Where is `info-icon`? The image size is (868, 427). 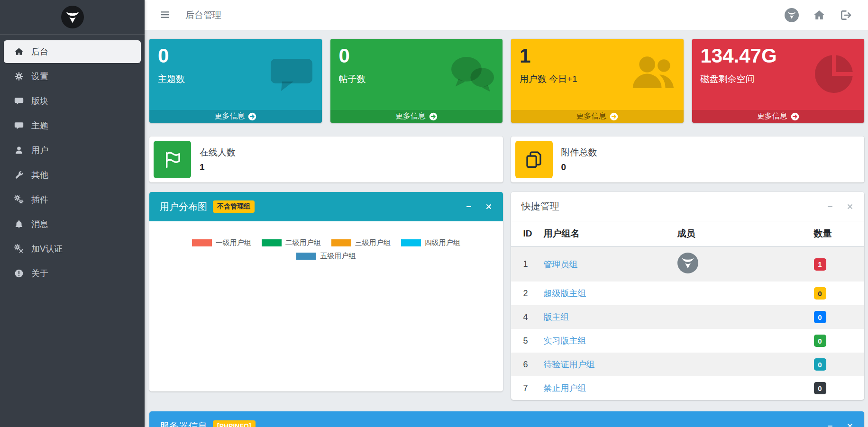 info-icon is located at coordinates (19, 274).